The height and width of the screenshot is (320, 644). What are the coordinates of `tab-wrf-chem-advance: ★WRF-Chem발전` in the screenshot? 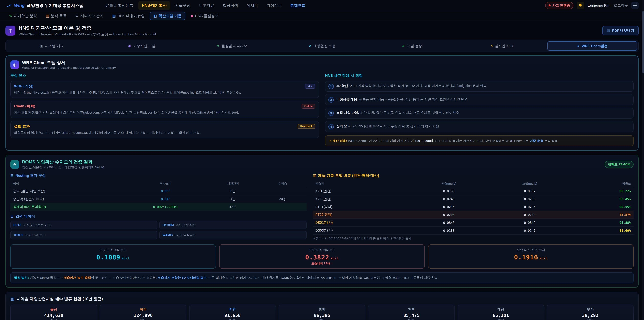 It's located at (592, 46).